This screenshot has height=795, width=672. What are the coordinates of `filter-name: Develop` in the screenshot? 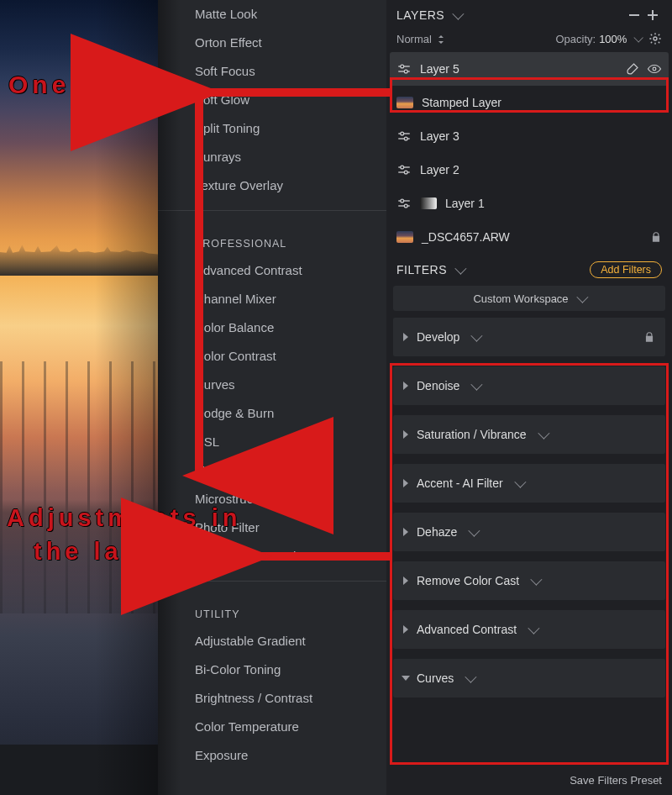 It's located at (438, 337).